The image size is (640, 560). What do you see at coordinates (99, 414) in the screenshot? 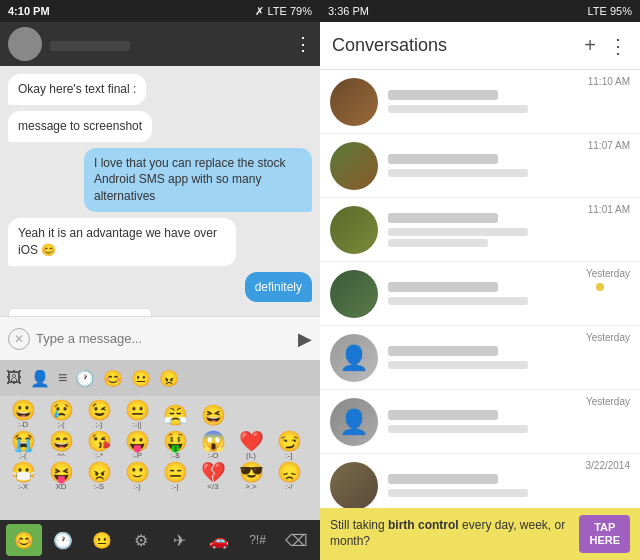
I see `emoji-wink: 😉;-)` at bounding box center [99, 414].